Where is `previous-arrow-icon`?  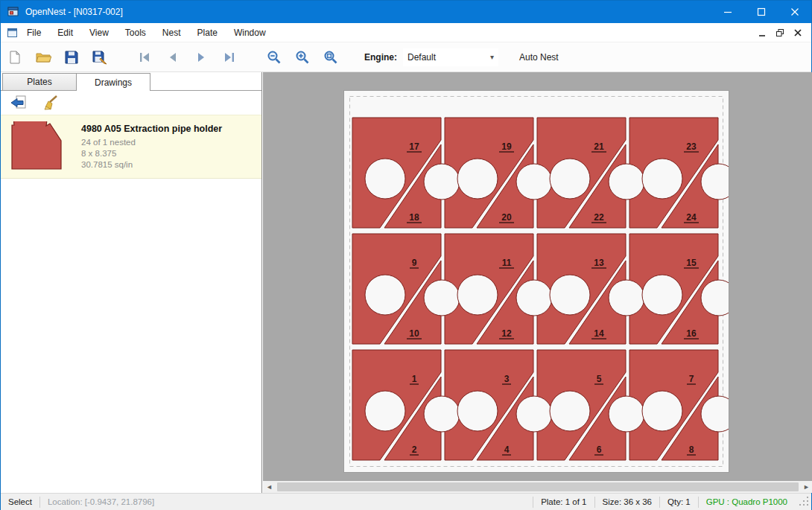
previous-arrow-icon is located at coordinates (173, 57).